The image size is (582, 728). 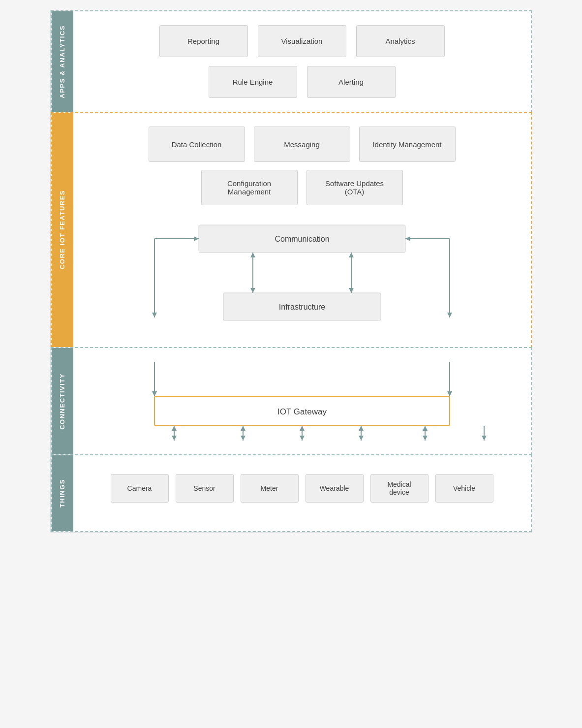 I want to click on core-iot-label: Core IoT Features, so click(x=62, y=229).